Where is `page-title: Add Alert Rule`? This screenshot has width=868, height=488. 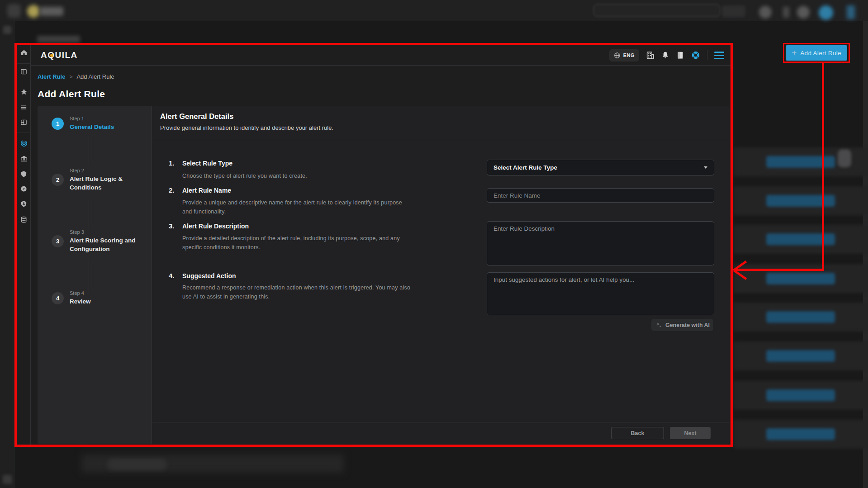
page-title: Add Alert Rule is located at coordinates (71, 94).